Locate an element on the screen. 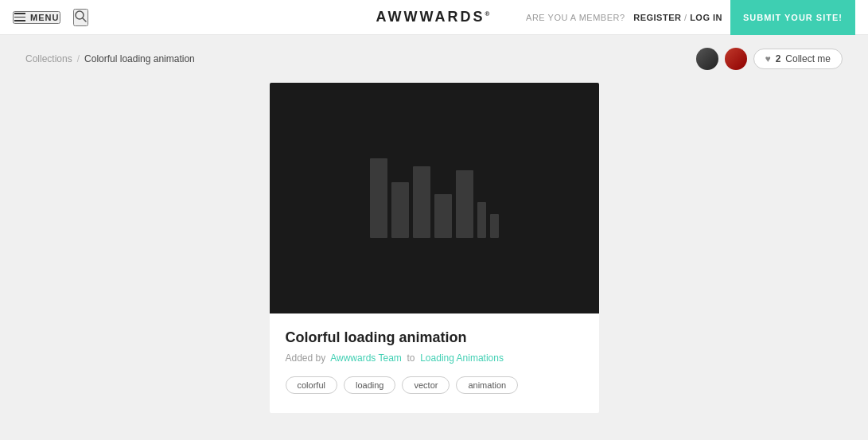 The width and height of the screenshot is (868, 440). menu-label: MENU is located at coordinates (45, 18).